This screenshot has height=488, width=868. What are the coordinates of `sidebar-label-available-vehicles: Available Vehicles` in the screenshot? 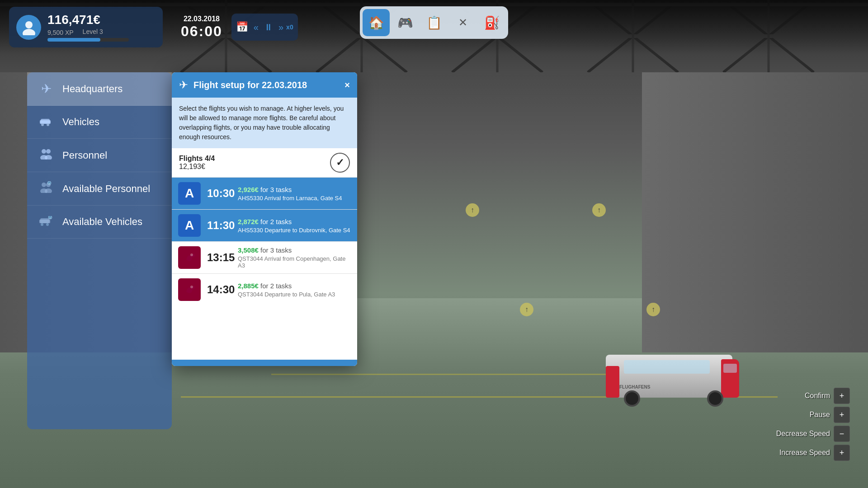 It's located at (102, 222).